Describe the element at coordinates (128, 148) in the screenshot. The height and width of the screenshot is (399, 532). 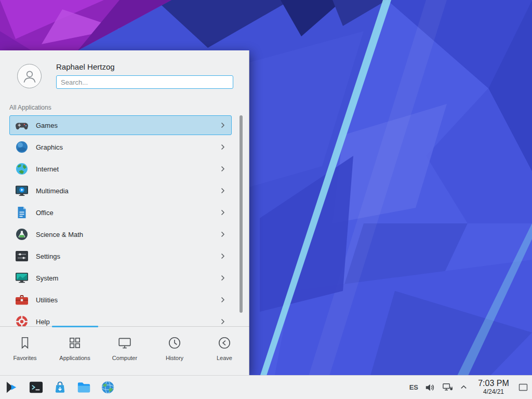
I see `category-label: Graphics` at that location.